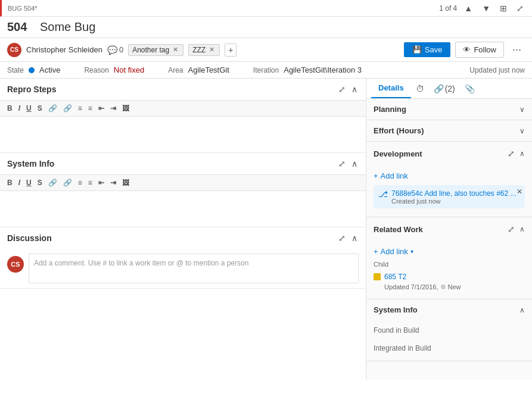 Image resolution: width=532 pixels, height=400 pixels. Describe the element at coordinates (420, 89) in the screenshot. I see `tab-history: ⏱` at that location.